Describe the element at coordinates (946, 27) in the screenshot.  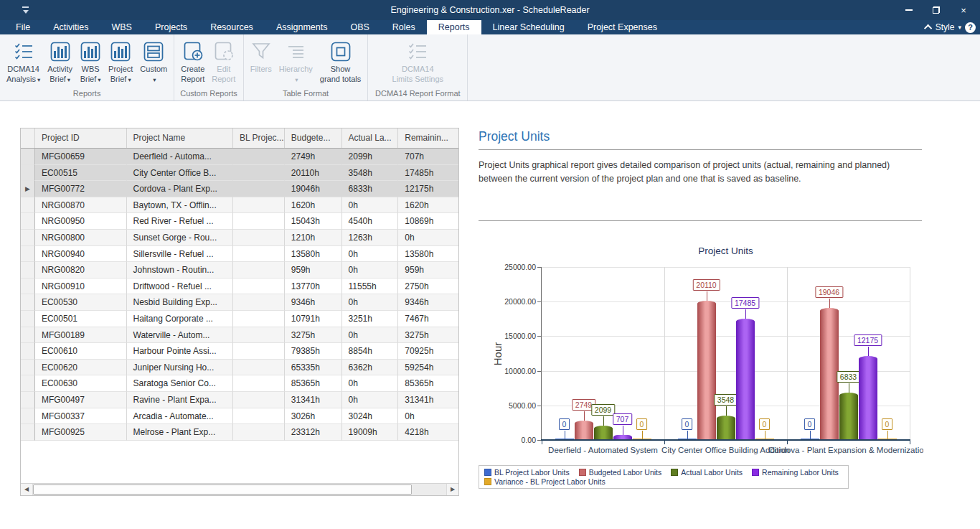
I see `style-menu: Style` at that location.